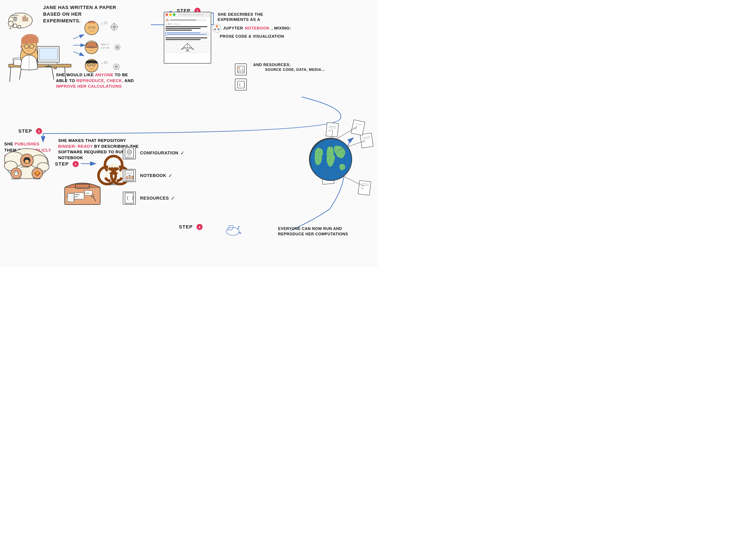 The image size is (756, 534). What do you see at coordinates (37, 179) in the screenshot?
I see `svg-text: GITLAB` at bounding box center [37, 179].